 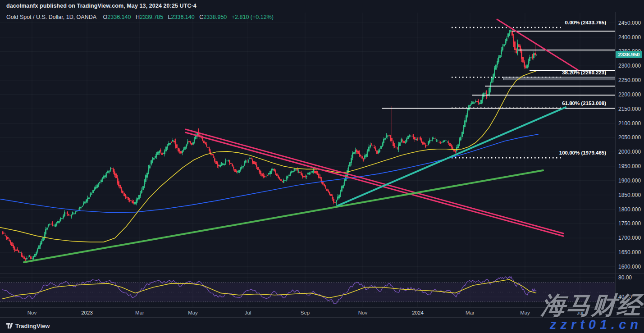 I want to click on last-price-badge: 2338.950, so click(x=629, y=55).